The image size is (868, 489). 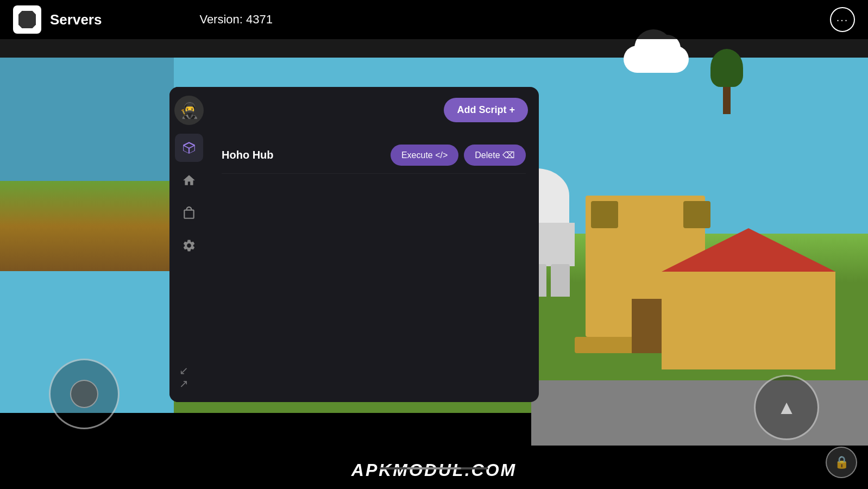 I want to click on sidebar-item-settings, so click(x=189, y=246).